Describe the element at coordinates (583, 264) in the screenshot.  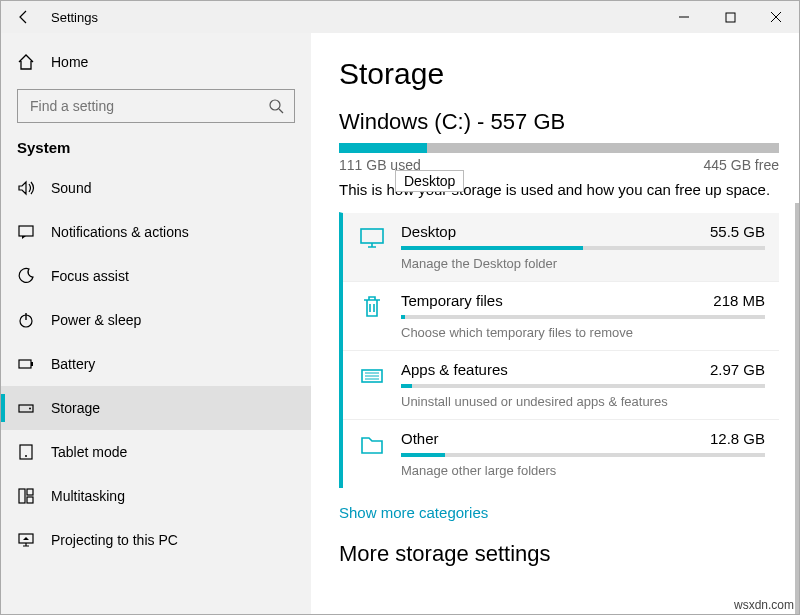
I see `category-sub: Manage the Desktop folder` at that location.